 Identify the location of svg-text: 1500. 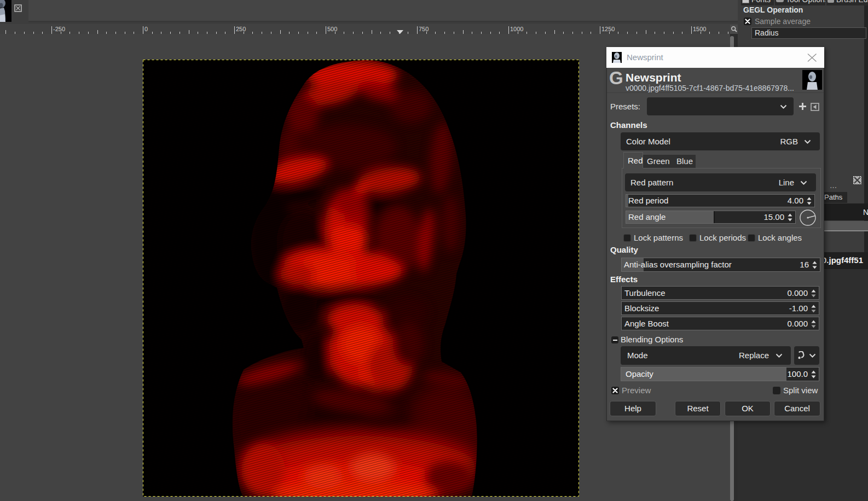
(699, 29).